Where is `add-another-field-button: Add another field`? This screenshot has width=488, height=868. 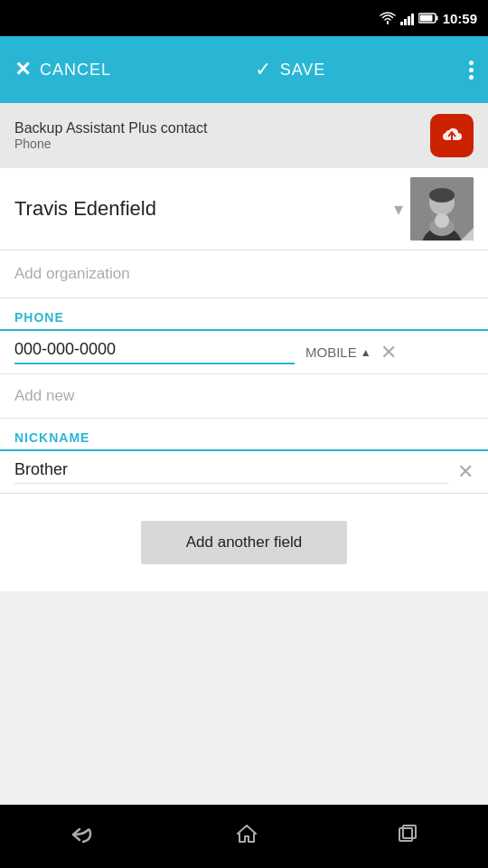
add-another-field-button: Add another field is located at coordinates (244, 542).